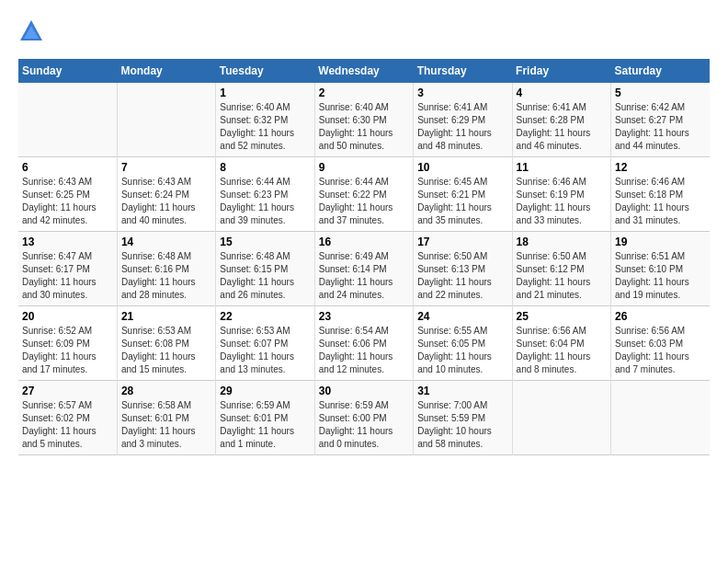 The image size is (728, 563). What do you see at coordinates (364, 120) in the screenshot?
I see `week-row-1: 1Sunrise: 6:40 AM Sunset: 6:32 PM Daylig…` at bounding box center [364, 120].